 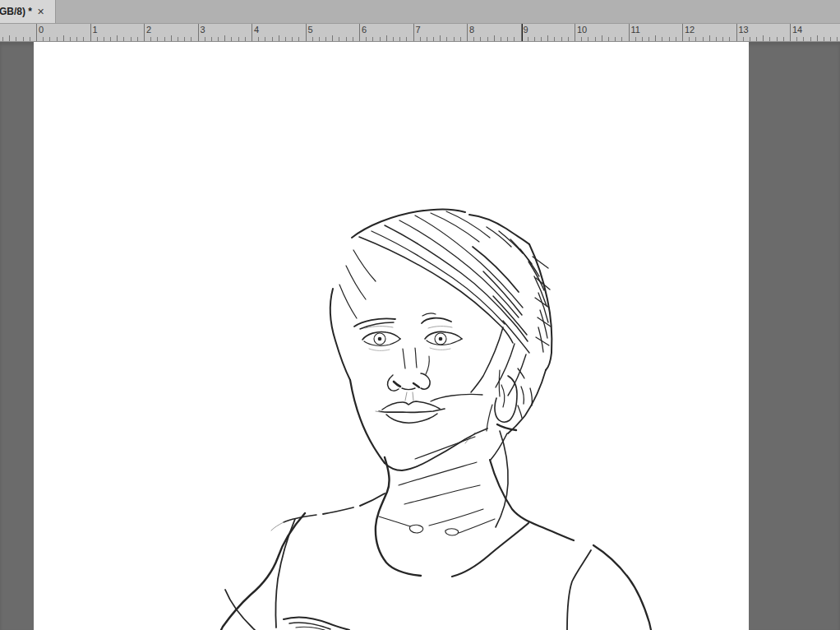 I want to click on ruler-number: 3, so click(x=203, y=30).